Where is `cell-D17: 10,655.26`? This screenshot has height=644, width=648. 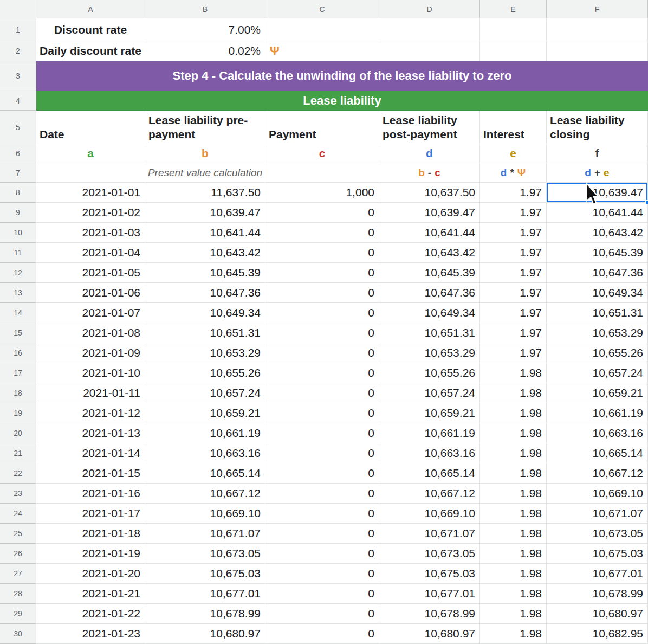
cell-D17: 10,655.26 is located at coordinates (430, 373).